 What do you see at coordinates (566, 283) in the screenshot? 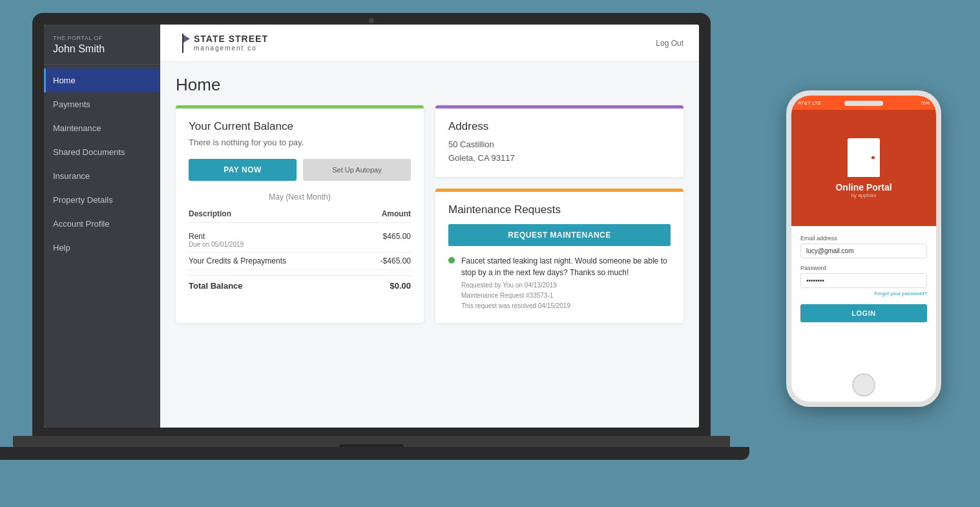
I see `maintenance-item-content: Faucet started leaking last night. Would…` at bounding box center [566, 283].